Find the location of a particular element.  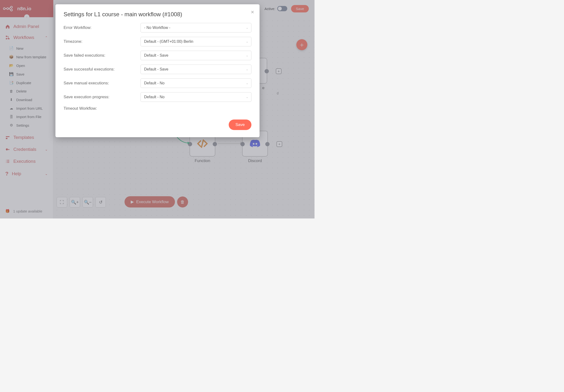

label-save-success: Save successful executions: is located at coordinates (102, 69).